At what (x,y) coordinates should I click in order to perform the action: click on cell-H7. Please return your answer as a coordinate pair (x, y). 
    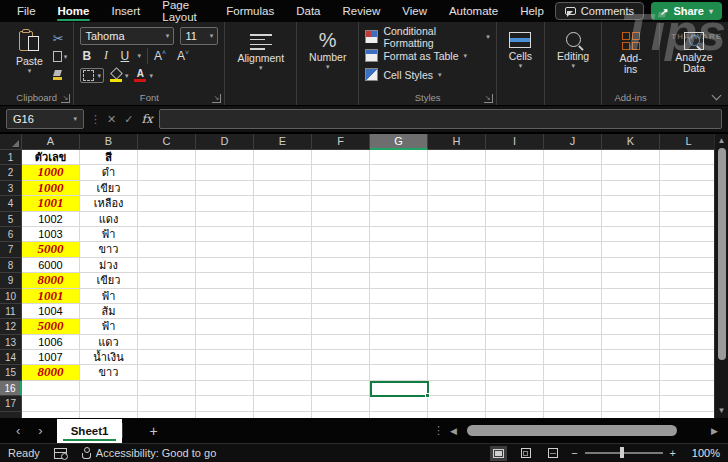
    Looking at the image, I should click on (457, 250).